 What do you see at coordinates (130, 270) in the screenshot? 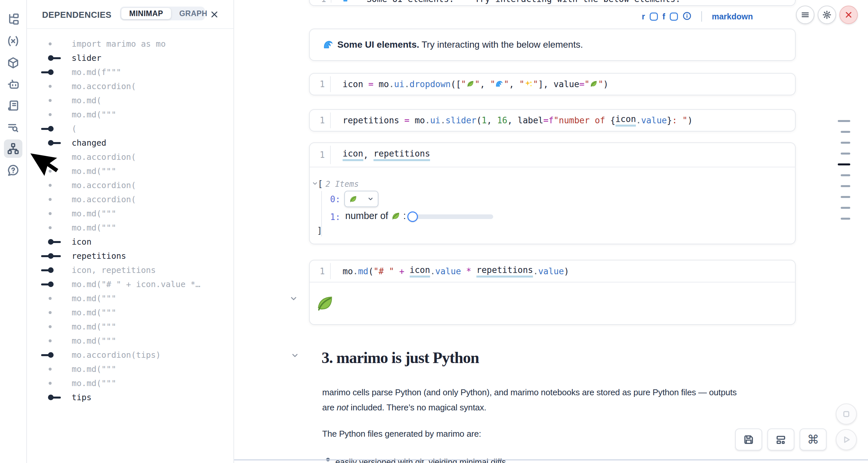
I see `minimap-item: icon, repetitions` at bounding box center [130, 270].